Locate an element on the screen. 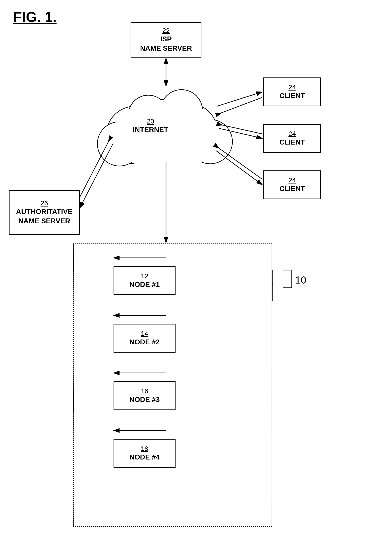  client1-number: 24 is located at coordinates (292, 87).